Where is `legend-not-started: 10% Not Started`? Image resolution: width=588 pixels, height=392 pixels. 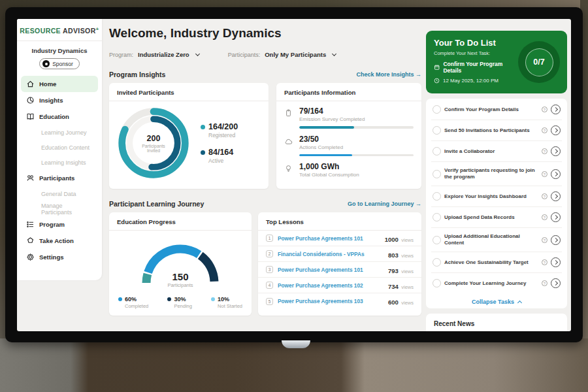 legend-not-started: 10% Not Started is located at coordinates (227, 302).